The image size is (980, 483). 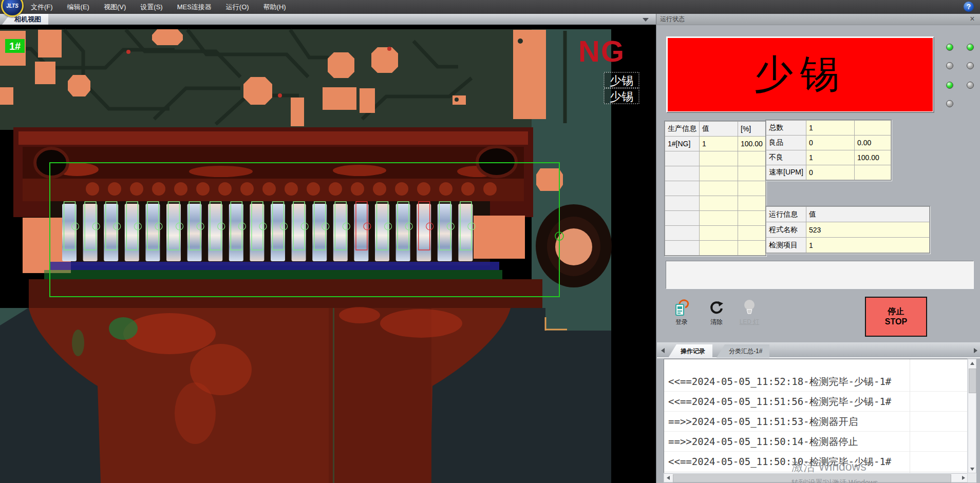 I want to click on help-icon: ?, so click(x=969, y=7).